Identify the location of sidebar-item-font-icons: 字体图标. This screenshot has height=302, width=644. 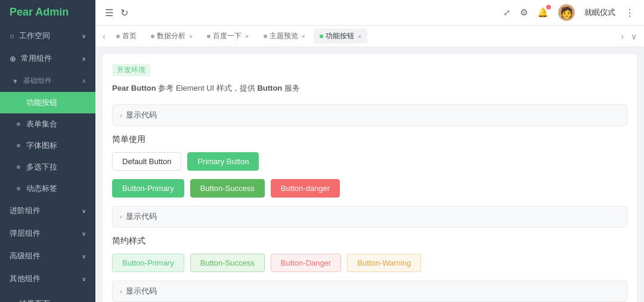
(48, 146).